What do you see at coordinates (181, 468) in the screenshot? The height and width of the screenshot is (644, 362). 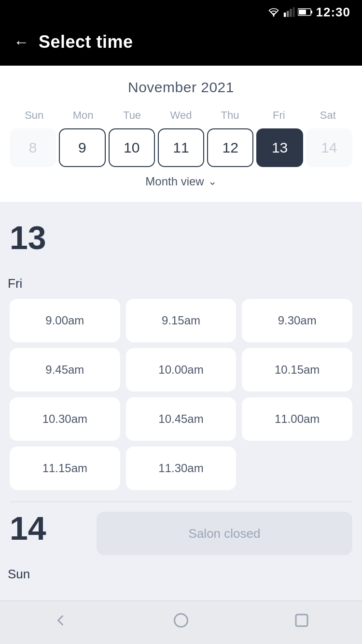 I see `timeslot-1130: 11.30am` at bounding box center [181, 468].